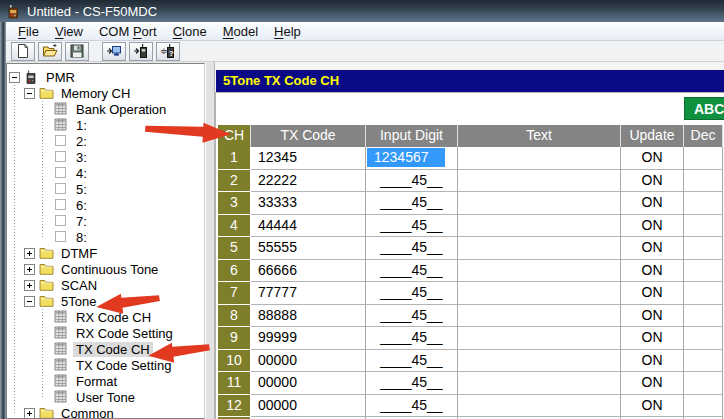 The width and height of the screenshot is (724, 419). What do you see at coordinates (106, 285) in the screenshot?
I see `tree-item: SCAN` at bounding box center [106, 285].